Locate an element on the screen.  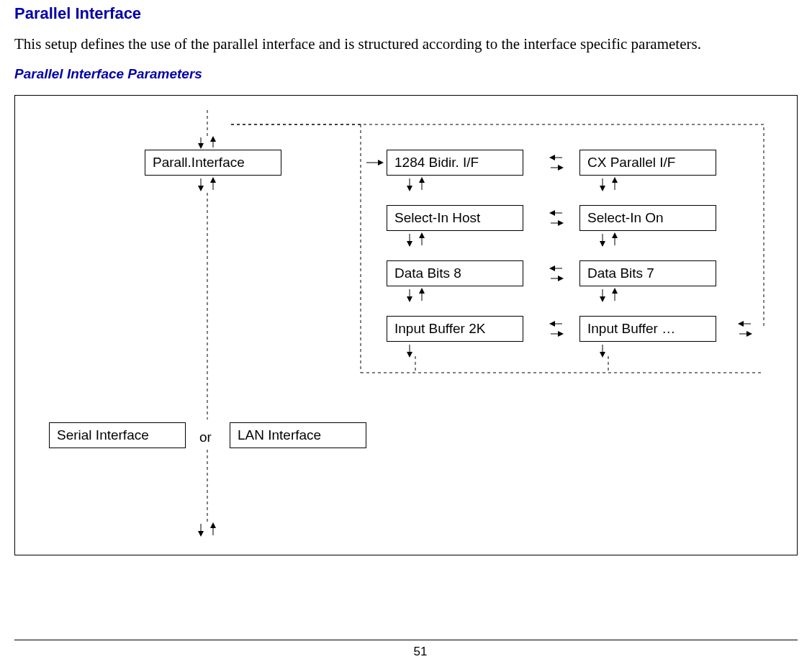
page-number: 51 is located at coordinates (413, 652).